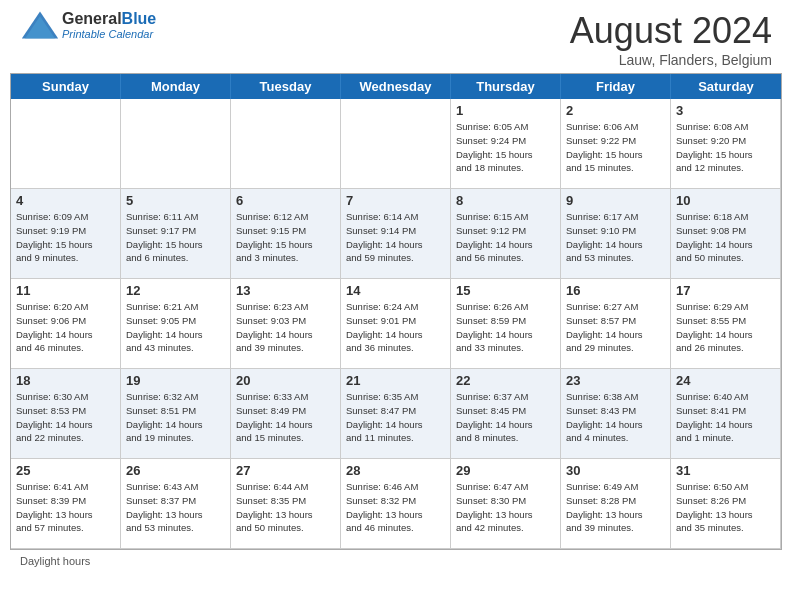  I want to click on day-number: 15, so click(506, 290).